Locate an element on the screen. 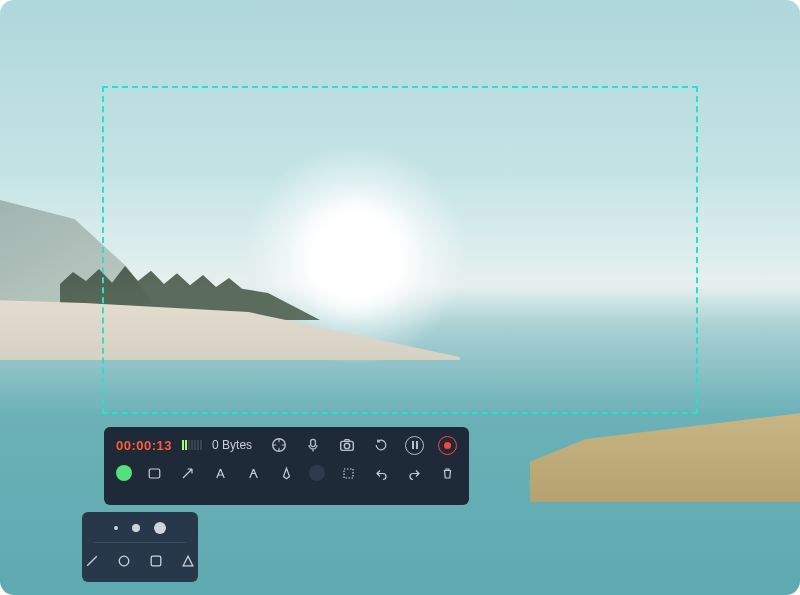 This screenshot has height=595, width=800. recording-timer: 00:00:13 is located at coordinates (144, 446).